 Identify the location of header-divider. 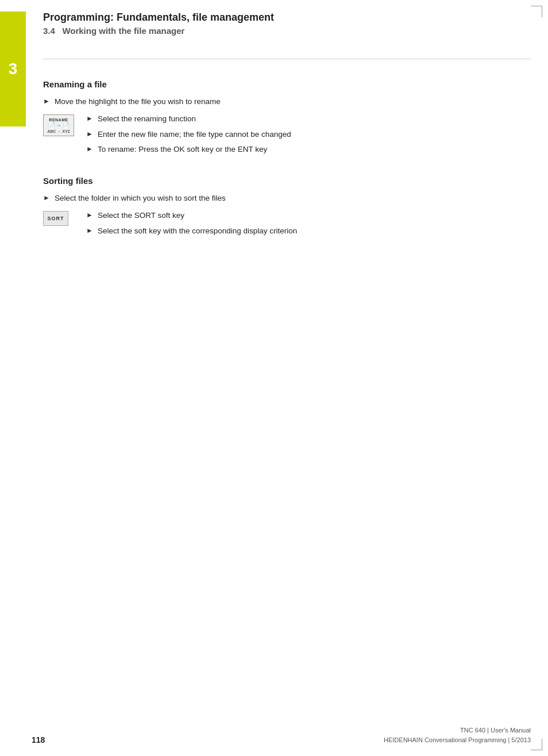
(287, 59).